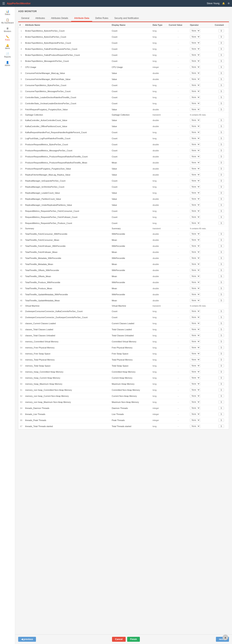 The width and height of the screenshot is (232, 644). I want to click on bell-icon: 🔔, so click(224, 4).